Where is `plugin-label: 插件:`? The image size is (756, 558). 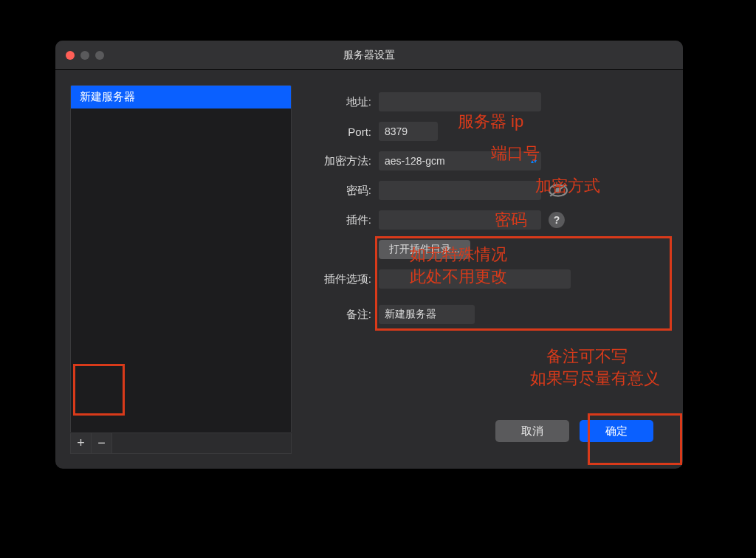 plugin-label: 插件: is located at coordinates (338, 220).